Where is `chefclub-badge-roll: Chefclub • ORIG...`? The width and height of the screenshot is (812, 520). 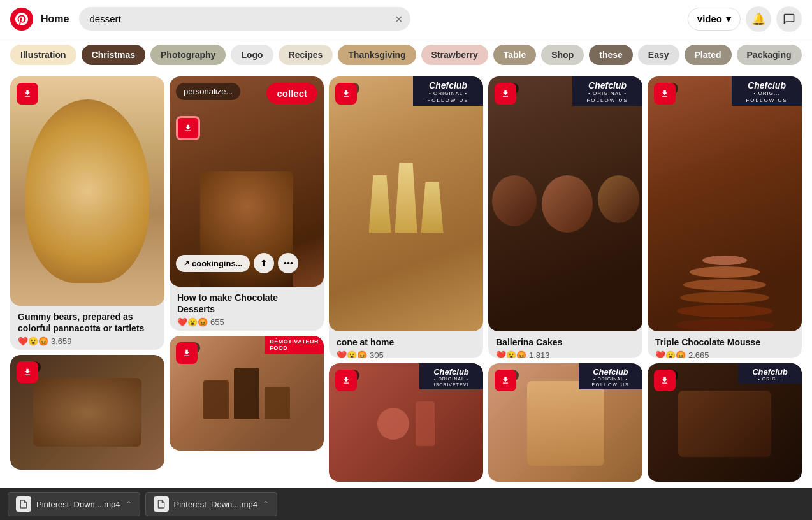
chefclub-badge-roll: Chefclub • ORIG... is located at coordinates (770, 373).